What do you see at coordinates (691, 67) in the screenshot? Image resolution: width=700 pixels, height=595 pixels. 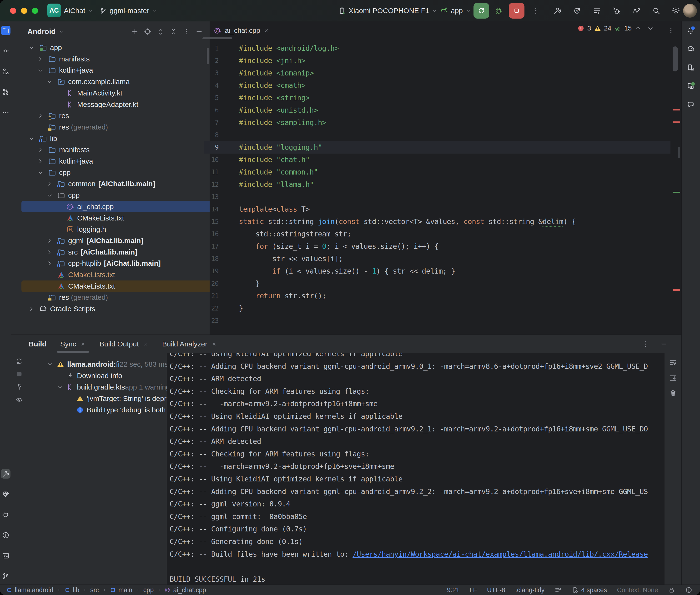 I see `tool-strip-device-manager` at bounding box center [691, 67].